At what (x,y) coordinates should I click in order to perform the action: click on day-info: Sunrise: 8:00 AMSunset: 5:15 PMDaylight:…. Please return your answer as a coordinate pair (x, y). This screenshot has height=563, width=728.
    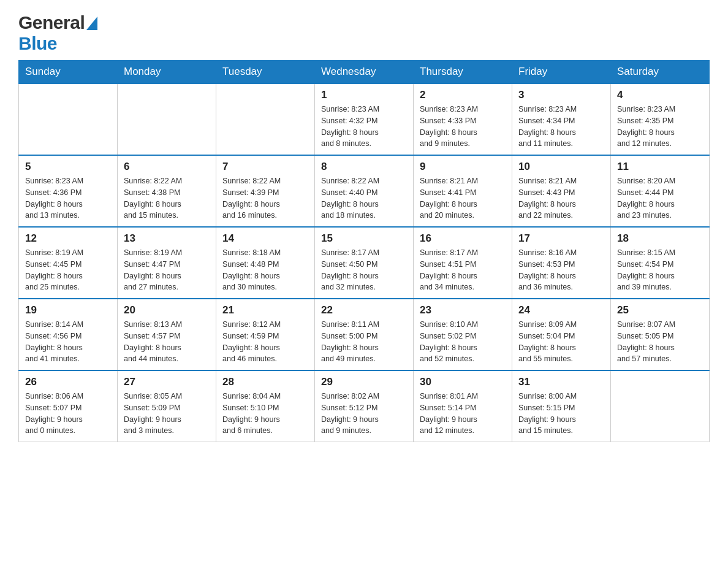
    Looking at the image, I should click on (561, 413).